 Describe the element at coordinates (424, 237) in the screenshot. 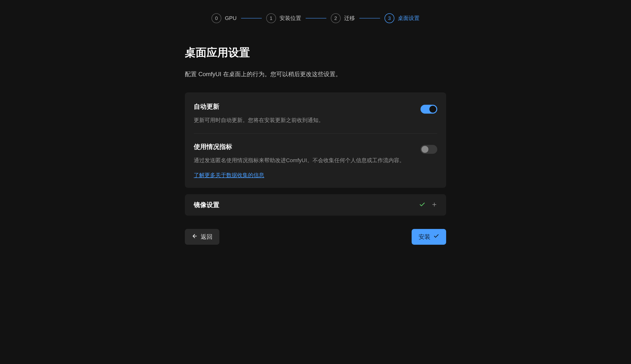

I see `install-button-label: 安装` at that location.